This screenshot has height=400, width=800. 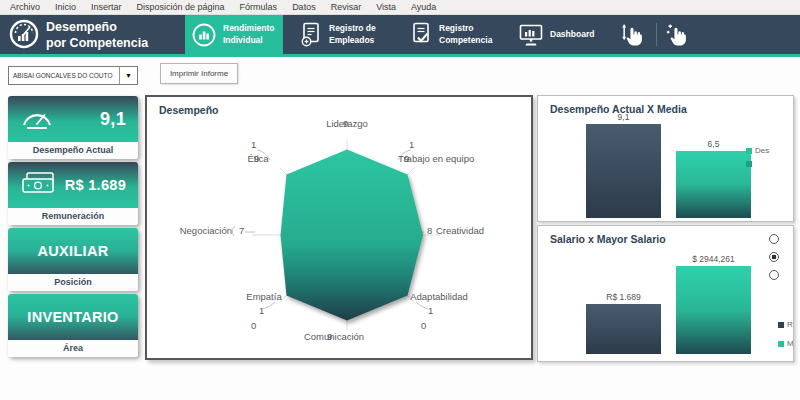 I want to click on kpi-card-remuneracion: R$ 1.689 Remuneración, so click(x=73, y=194).